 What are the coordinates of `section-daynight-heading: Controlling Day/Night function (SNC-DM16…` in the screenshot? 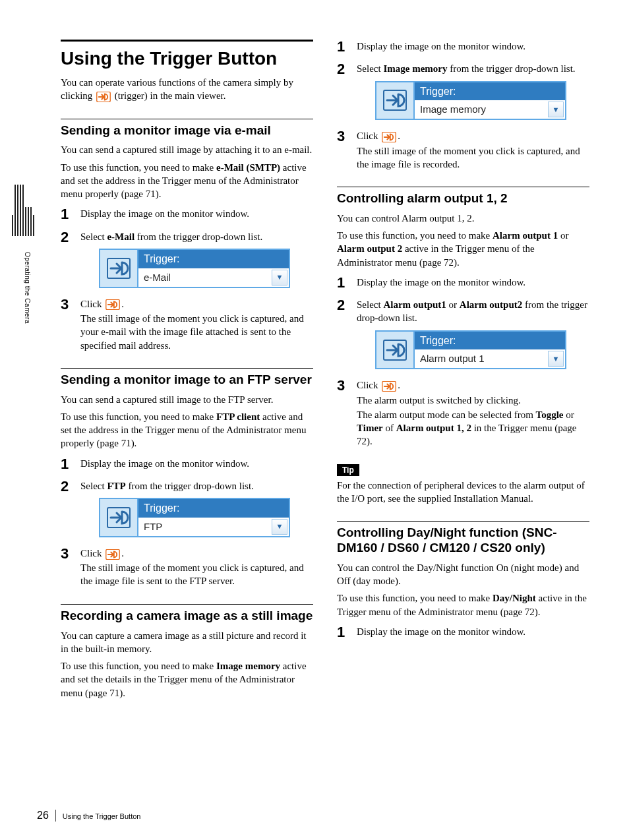 It's located at (463, 538).